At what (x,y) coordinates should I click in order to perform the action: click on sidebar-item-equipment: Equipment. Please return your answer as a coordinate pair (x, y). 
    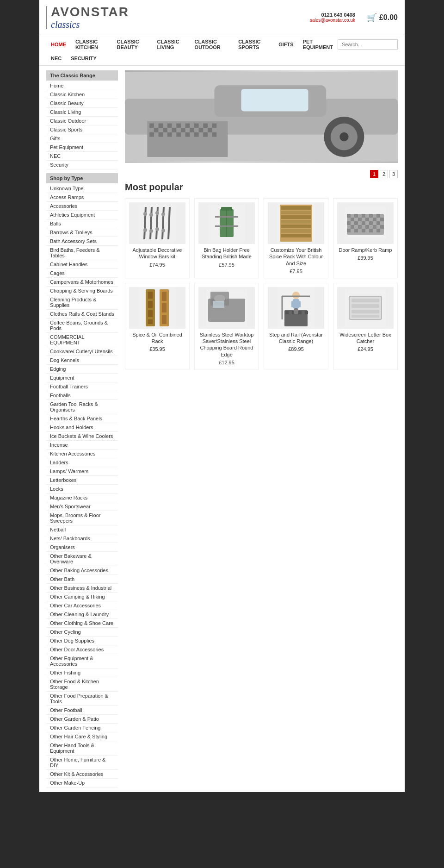
    Looking at the image, I should click on (82, 378).